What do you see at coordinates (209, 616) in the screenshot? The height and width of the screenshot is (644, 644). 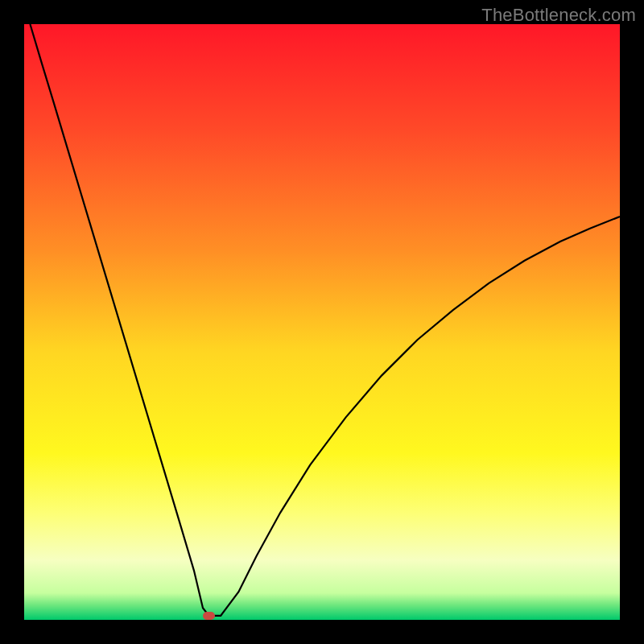 I see `optimum-marker` at bounding box center [209, 616].